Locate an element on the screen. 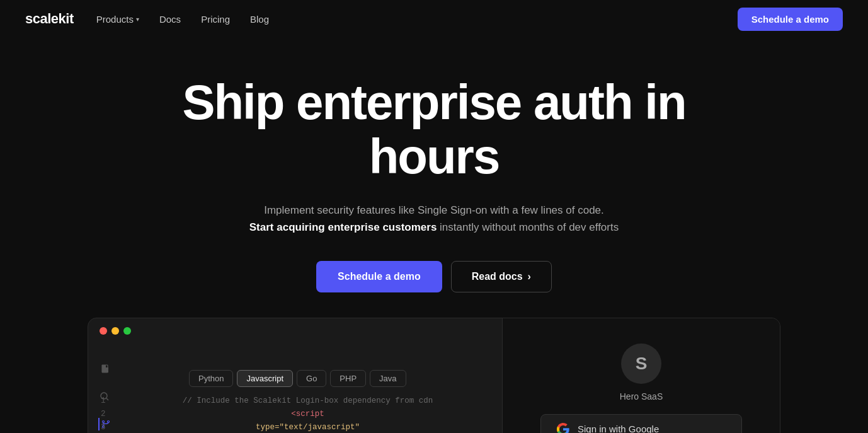  tab-python: Python is located at coordinates (211, 378).